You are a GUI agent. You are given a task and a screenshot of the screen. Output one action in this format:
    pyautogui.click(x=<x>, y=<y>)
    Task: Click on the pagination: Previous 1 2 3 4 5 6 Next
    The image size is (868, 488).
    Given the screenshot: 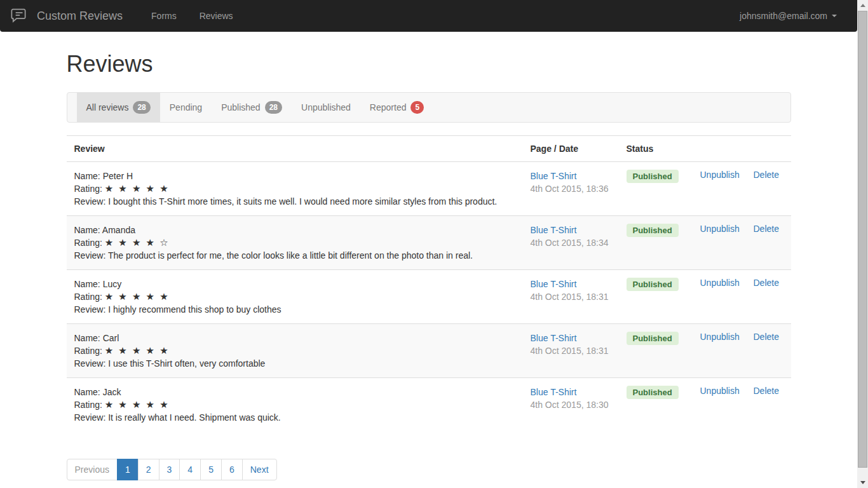 What is the action you would take?
    pyautogui.click(x=172, y=470)
    